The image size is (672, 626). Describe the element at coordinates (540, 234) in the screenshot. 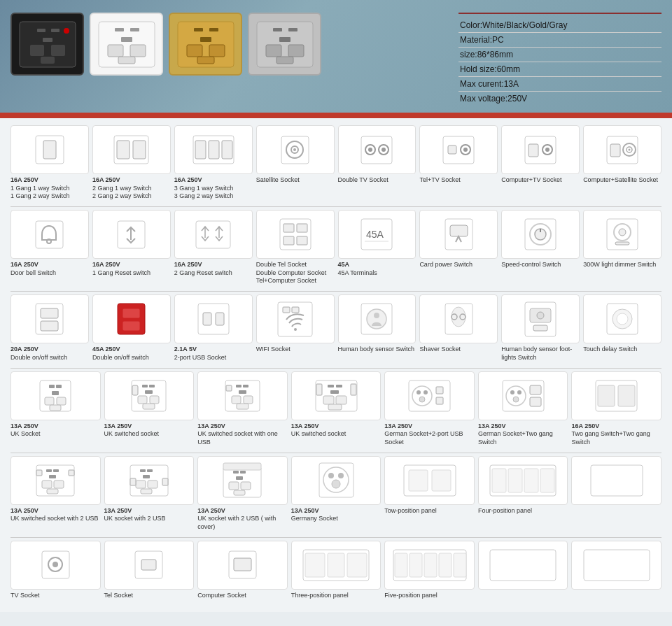

I see `item-box-d7` at that location.